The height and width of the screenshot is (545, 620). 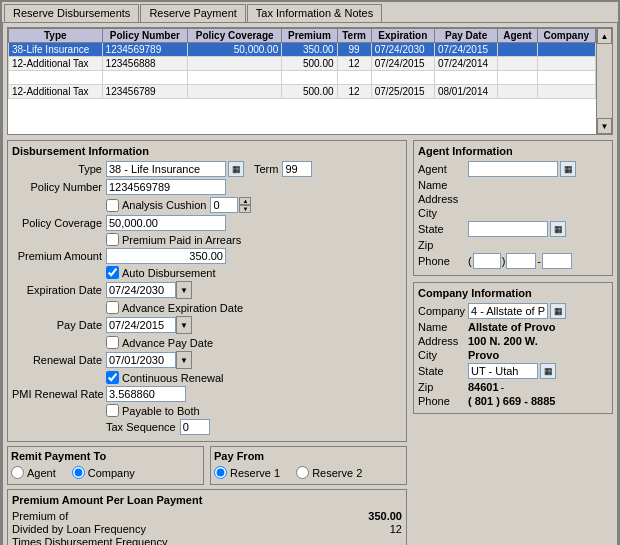 I want to click on col-type: Type, so click(x=56, y=36).